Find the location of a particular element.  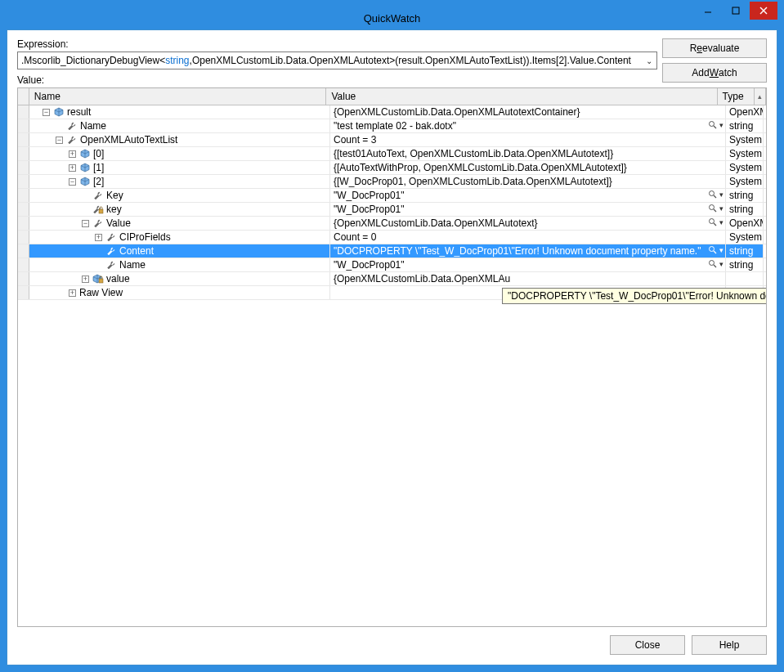

value-cell: {[W_DocProp01, OpenXMLCustomLib.Data.Ope… is located at coordinates (528, 181).